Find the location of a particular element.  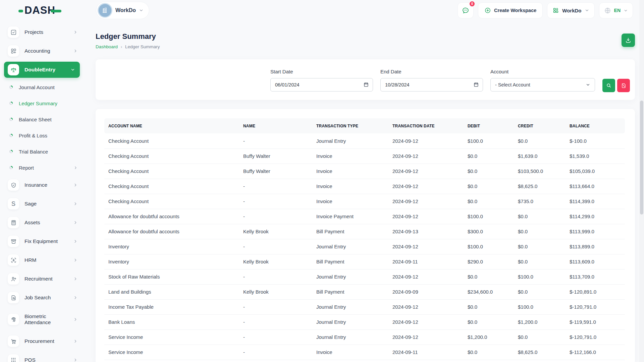

sidebar-item-assets: Assets is located at coordinates (42, 223).